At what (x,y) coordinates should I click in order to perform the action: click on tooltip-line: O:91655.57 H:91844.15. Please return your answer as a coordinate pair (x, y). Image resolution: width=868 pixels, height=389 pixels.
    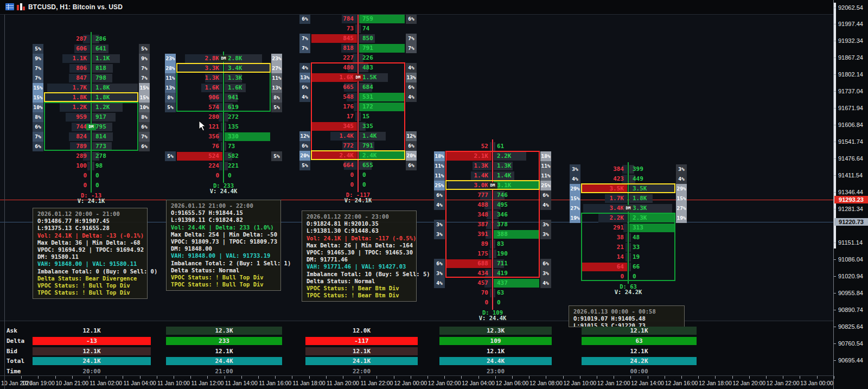
    Looking at the image, I should click on (224, 213).